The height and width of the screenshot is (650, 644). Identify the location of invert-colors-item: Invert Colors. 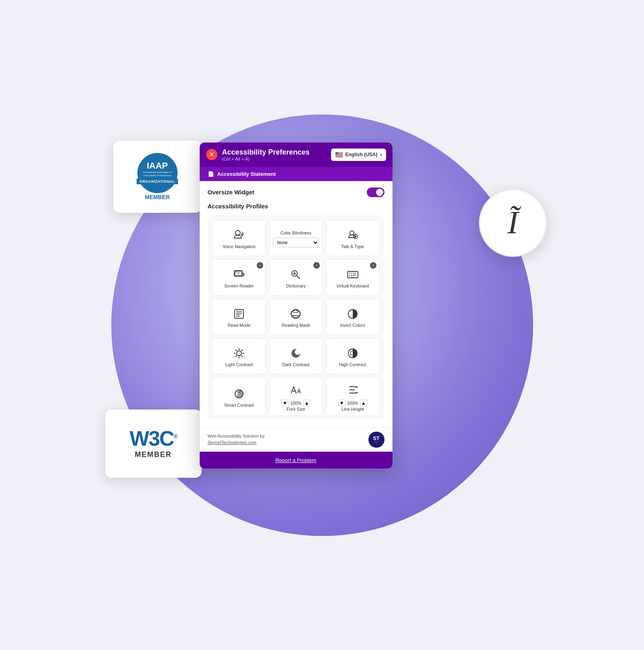
(353, 317).